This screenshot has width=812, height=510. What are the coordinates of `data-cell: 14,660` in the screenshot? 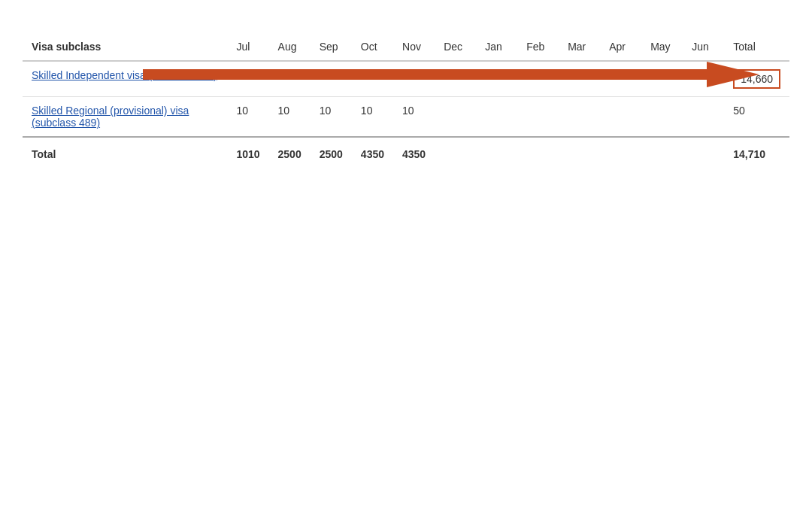 It's located at (756, 79).